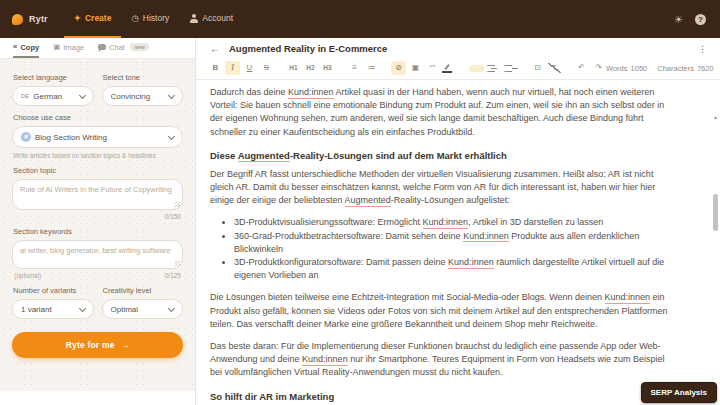 The width and height of the screenshot is (720, 405). What do you see at coordinates (328, 68) in the screenshot?
I see `heading-3-button: H3` at bounding box center [328, 68].